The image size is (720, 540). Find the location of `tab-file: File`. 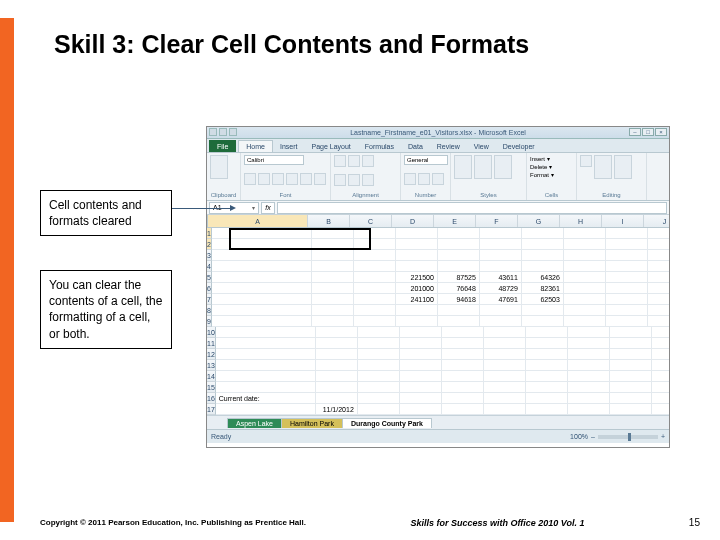

tab-file: File is located at coordinates (222, 146).